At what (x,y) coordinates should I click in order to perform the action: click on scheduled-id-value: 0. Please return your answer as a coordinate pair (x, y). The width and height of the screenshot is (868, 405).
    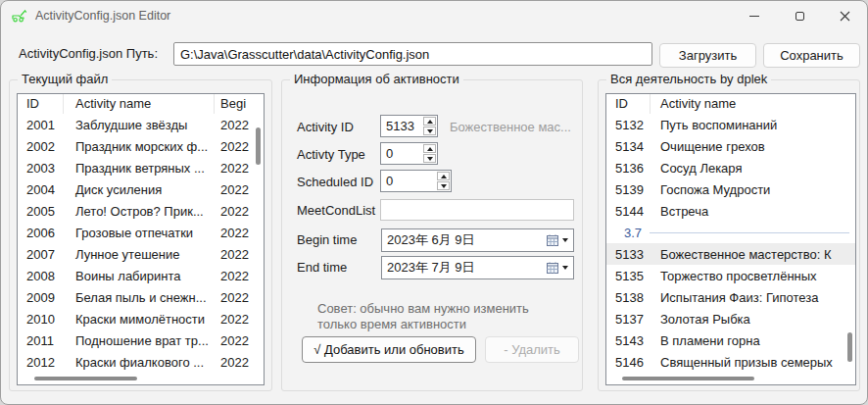
    Looking at the image, I should click on (409, 180).